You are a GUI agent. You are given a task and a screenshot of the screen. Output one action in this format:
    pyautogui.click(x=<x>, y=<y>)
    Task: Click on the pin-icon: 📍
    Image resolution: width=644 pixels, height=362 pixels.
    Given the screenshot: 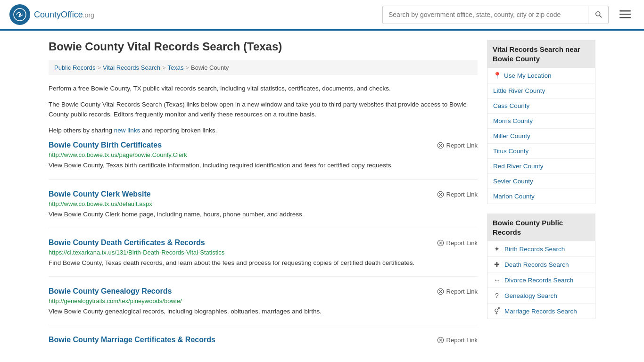 What is the action you would take?
    pyautogui.click(x=497, y=75)
    